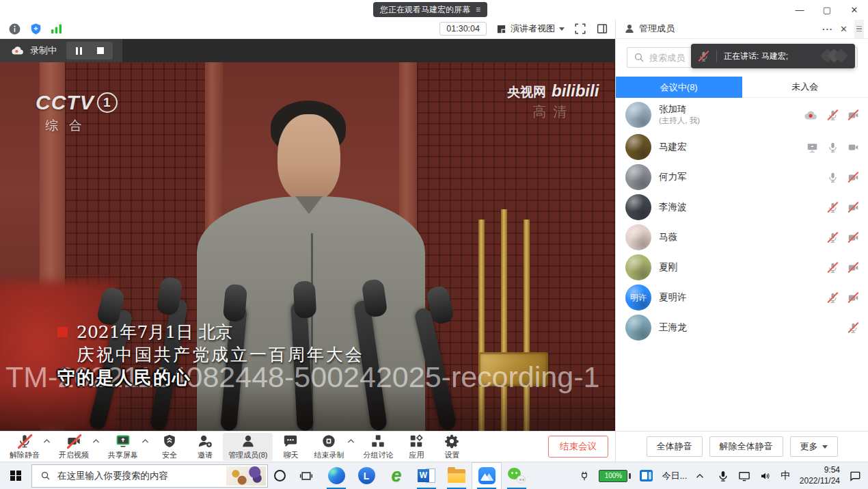 The height and width of the screenshot is (489, 868). Describe the element at coordinates (827, 10) in the screenshot. I see `window-controls: — ▢ ✕` at that location.